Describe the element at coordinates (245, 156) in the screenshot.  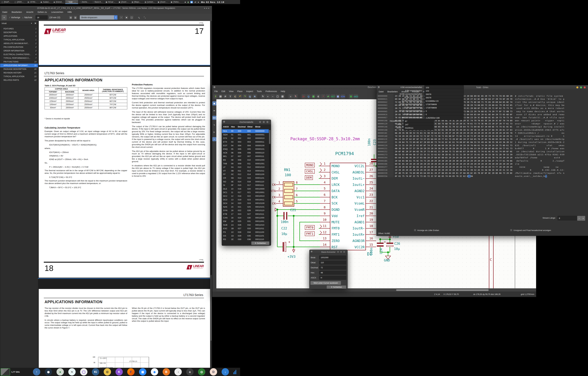
I see `charmap-row: BEL07 007007 00000111` at that location.